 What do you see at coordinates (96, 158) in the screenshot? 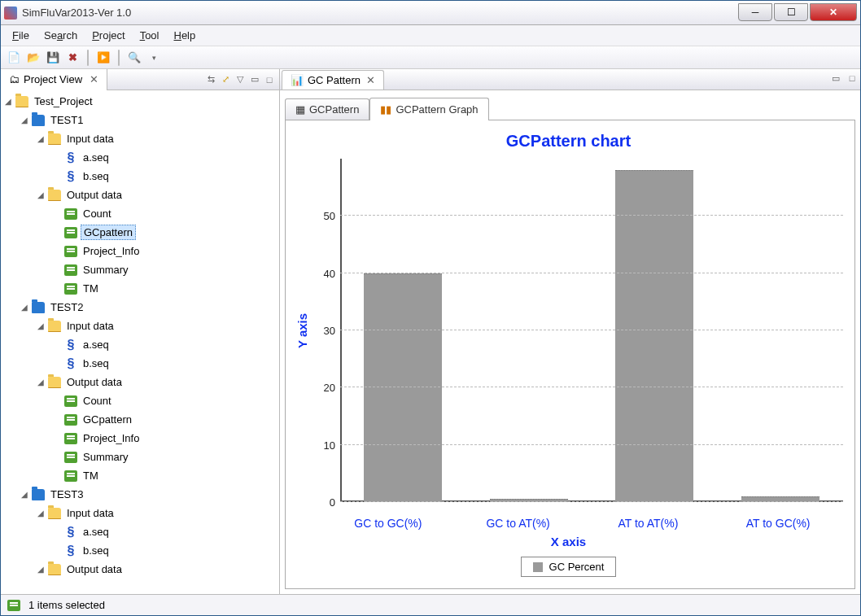
I see `tree-label: a.seq` at bounding box center [96, 158].